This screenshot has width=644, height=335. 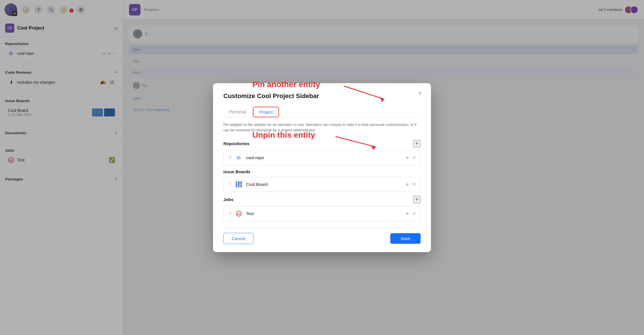 I want to click on repo-entity-name: cool-repo, so click(x=326, y=158).